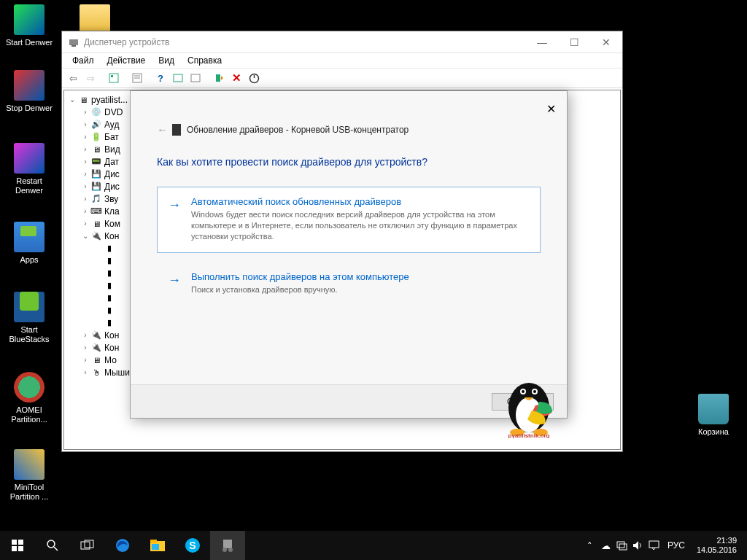 Image resolution: width=747 pixels, height=560 pixels. Describe the element at coordinates (219, 78) in the screenshot. I see `update-driver-button` at that location.